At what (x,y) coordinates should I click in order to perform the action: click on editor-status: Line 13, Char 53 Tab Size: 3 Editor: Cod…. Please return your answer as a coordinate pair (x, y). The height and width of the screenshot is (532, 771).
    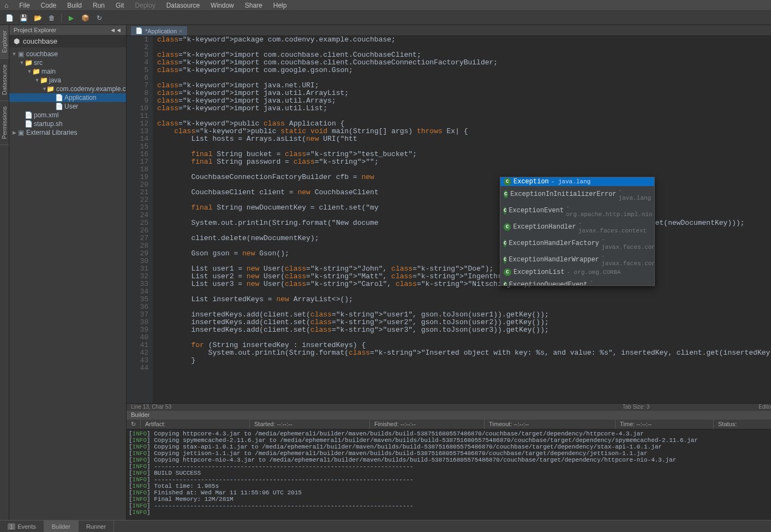
    Looking at the image, I should click on (449, 407).